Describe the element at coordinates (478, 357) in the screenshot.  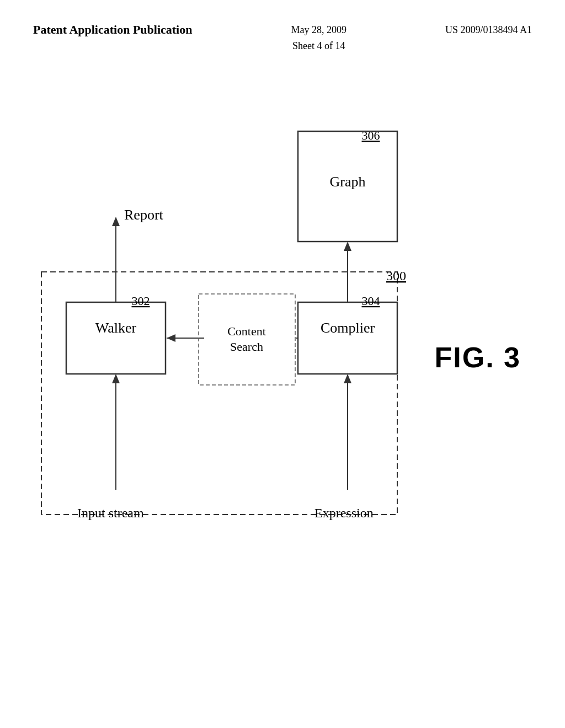
I see `figure-label: FIG. 3` at that location.